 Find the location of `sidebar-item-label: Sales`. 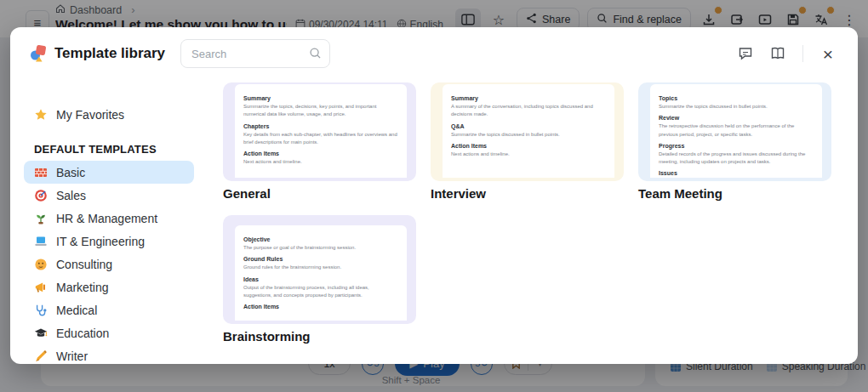

sidebar-item-label: Sales is located at coordinates (71, 196).